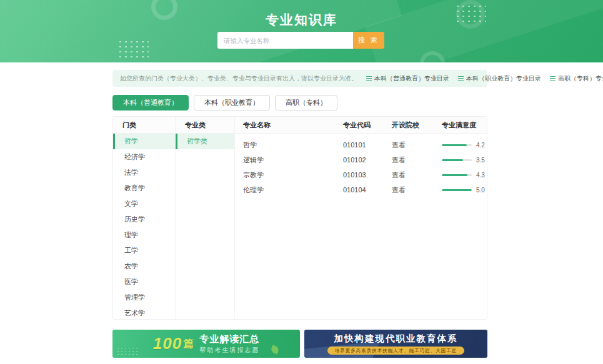 This screenshot has height=364, width=603. Describe the element at coordinates (581, 79) in the screenshot. I see `catalog-link-label: 高职（专科）专业目录` at that location.